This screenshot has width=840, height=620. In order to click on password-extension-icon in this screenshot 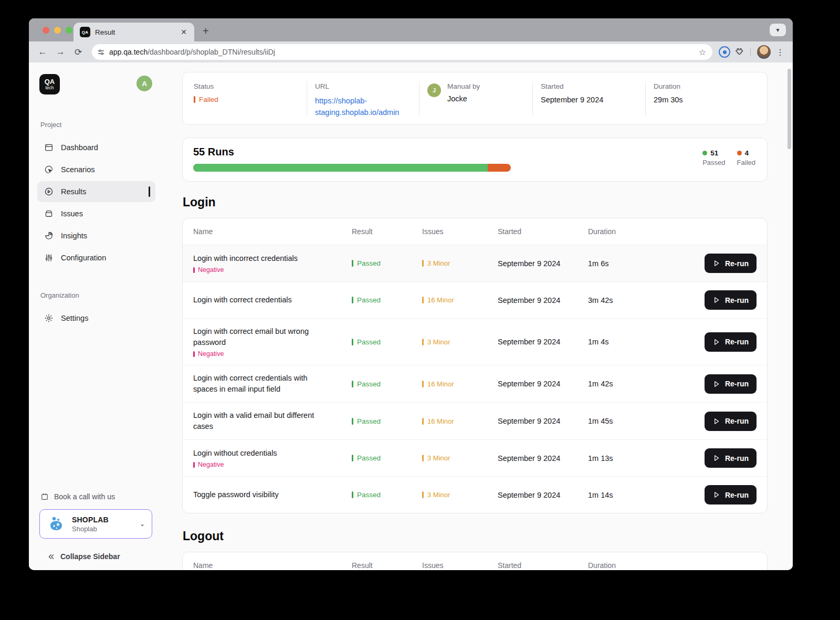, I will do `click(724, 52)`.